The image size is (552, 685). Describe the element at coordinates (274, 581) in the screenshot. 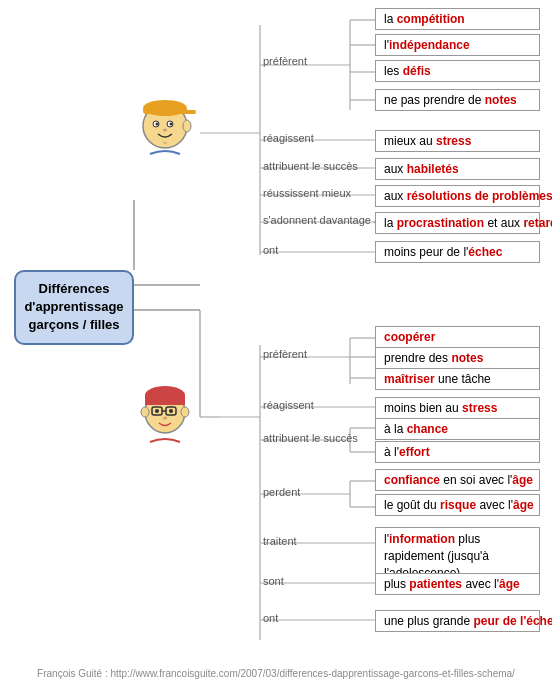

I see `girl-sont-label: sont` at that location.